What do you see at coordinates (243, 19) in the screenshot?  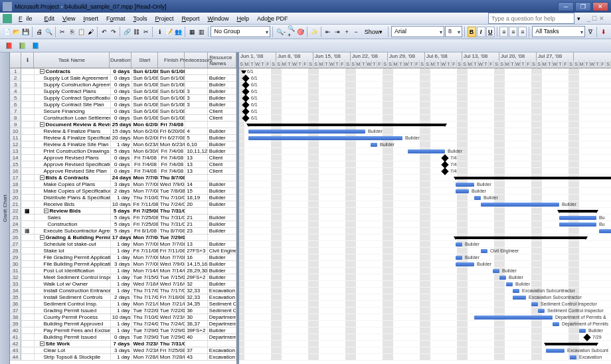 I see `menu-help: Help` at bounding box center [243, 19].